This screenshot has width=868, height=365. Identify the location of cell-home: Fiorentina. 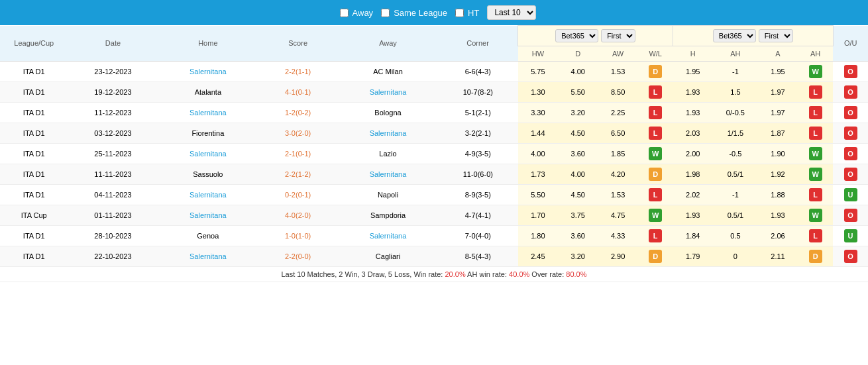
(208, 134).